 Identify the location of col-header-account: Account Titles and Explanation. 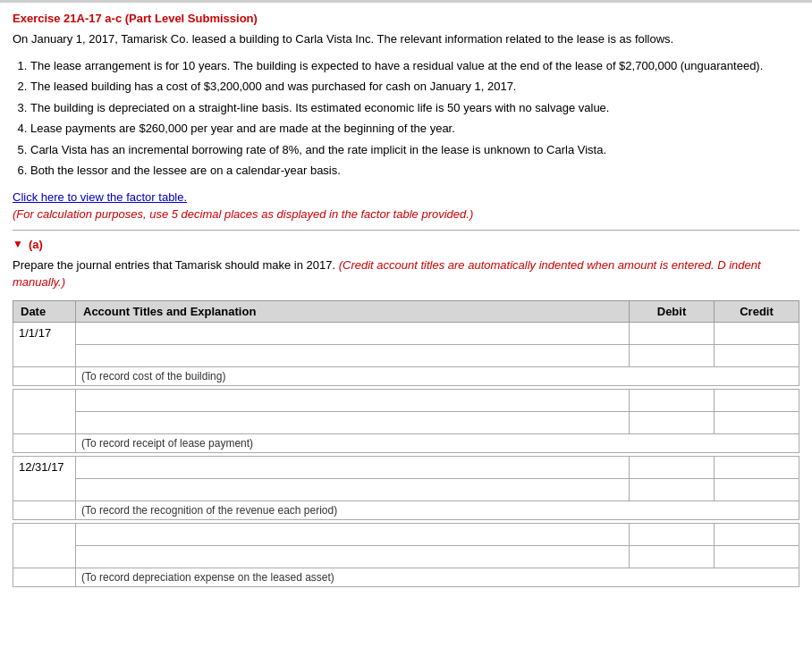
(352, 311).